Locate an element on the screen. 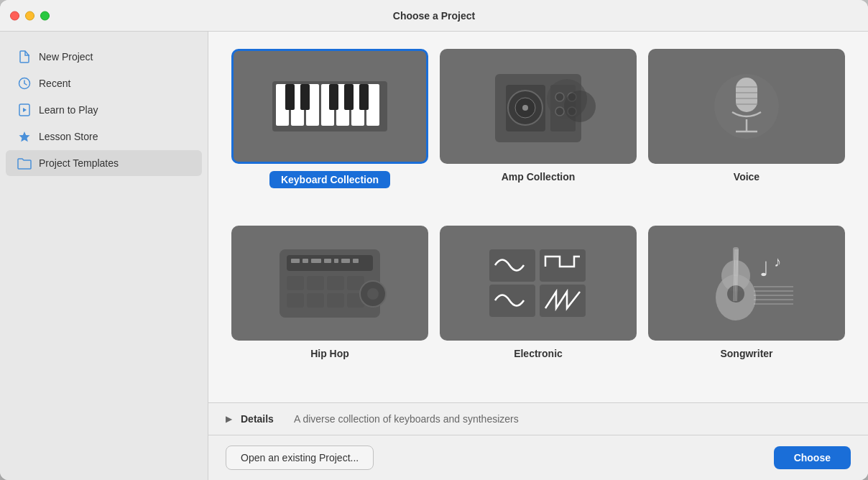 Image resolution: width=868 pixels, height=480 pixels. template-name-hip-hop: Hip Hop is located at coordinates (330, 354).